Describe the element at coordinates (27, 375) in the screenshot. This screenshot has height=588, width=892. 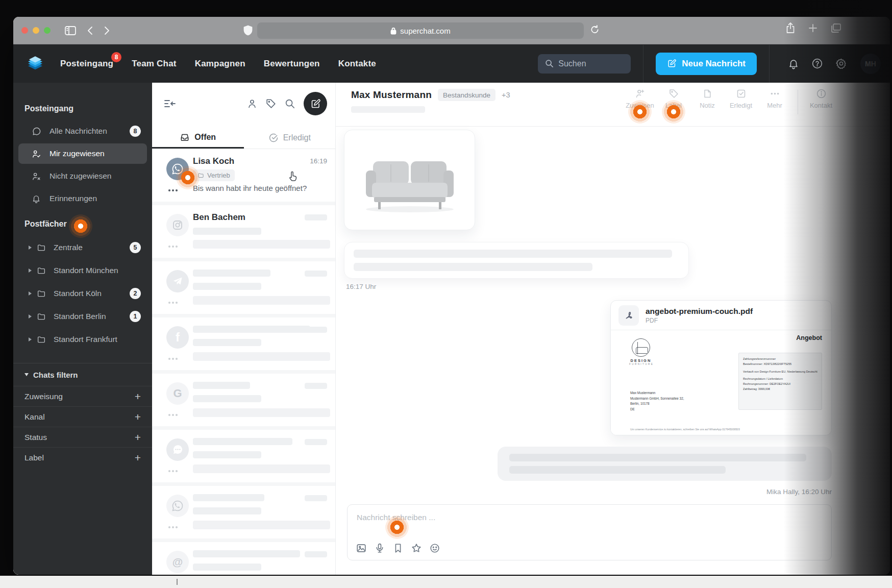
I see `chevron-down-icon` at that location.